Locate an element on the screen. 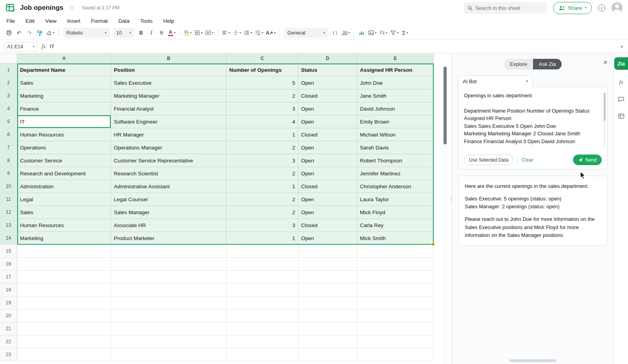 The width and height of the screenshot is (628, 364). cell-D6: Closed is located at coordinates (328, 135).